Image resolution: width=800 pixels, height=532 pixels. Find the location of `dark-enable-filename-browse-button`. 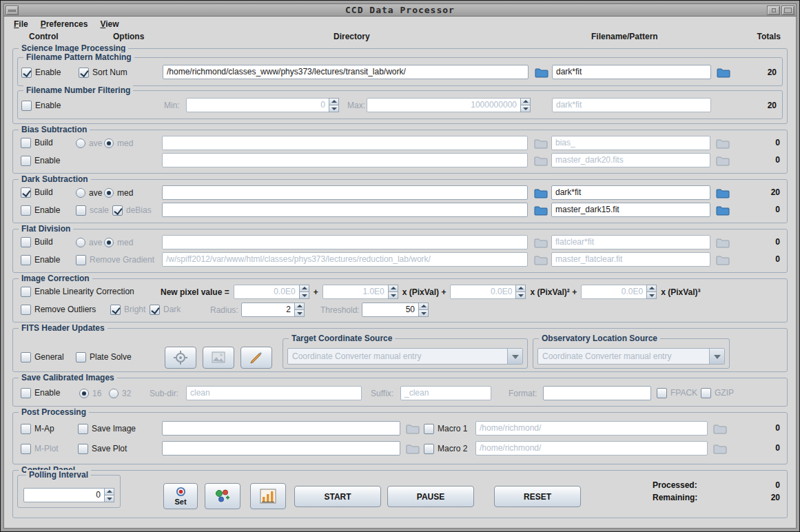

dark-enable-filename-browse-button is located at coordinates (723, 209).